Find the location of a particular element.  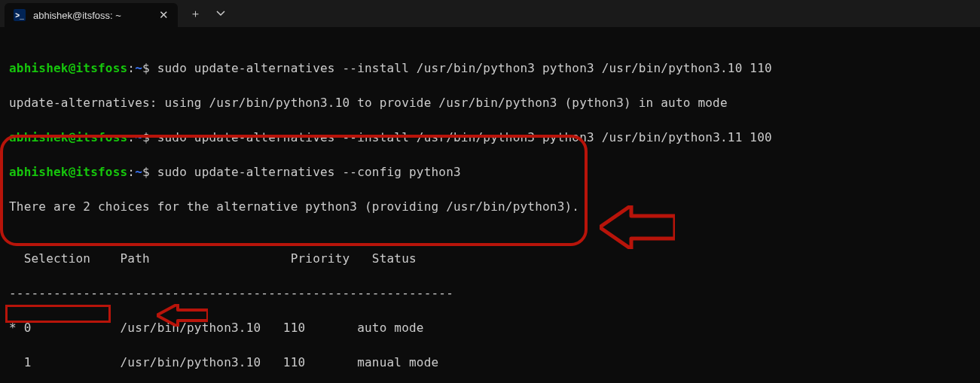

terminal-output: update-alternatives: using /usr/bin/pyth… is located at coordinates (490, 102).